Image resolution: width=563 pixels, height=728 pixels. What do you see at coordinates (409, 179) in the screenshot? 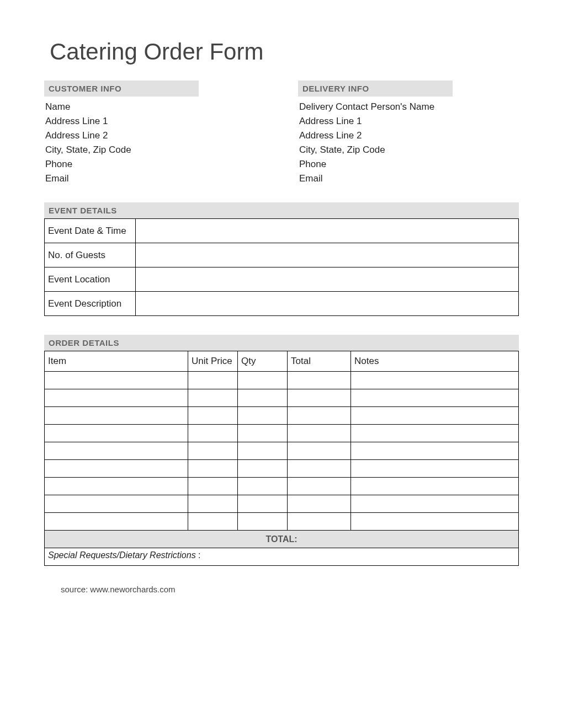
I see `delivery-field: Email` at bounding box center [409, 179].